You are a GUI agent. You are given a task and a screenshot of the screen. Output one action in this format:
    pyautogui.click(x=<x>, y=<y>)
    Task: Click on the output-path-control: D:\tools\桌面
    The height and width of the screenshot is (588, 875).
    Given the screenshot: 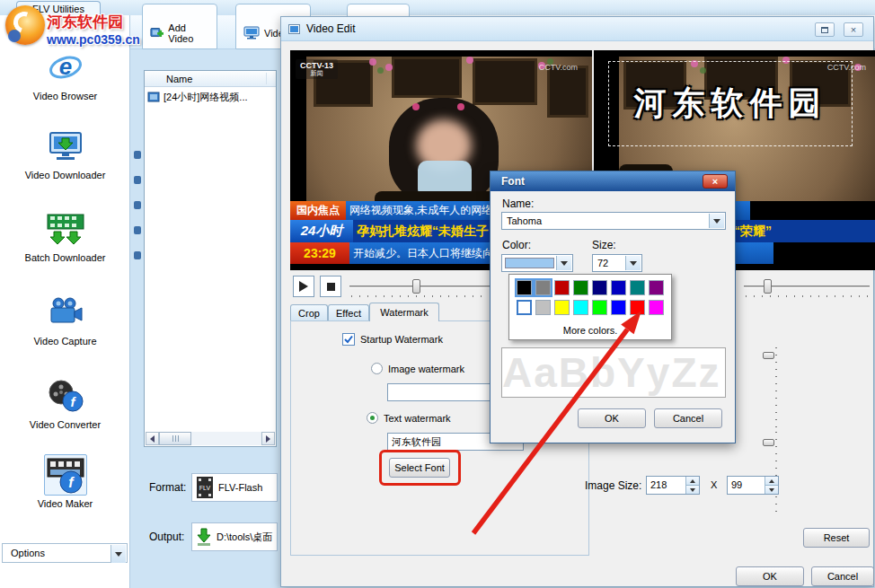 What is the action you would take?
    pyautogui.click(x=234, y=537)
    